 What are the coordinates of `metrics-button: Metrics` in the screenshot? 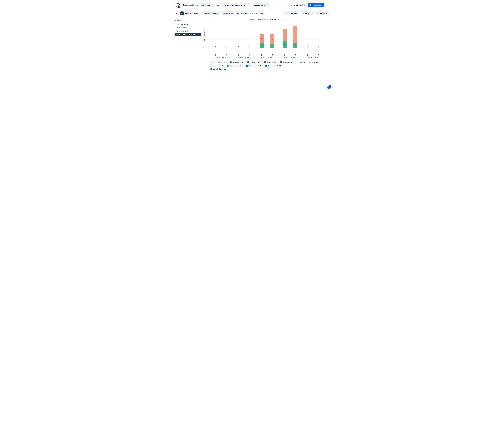 It's located at (307, 13).